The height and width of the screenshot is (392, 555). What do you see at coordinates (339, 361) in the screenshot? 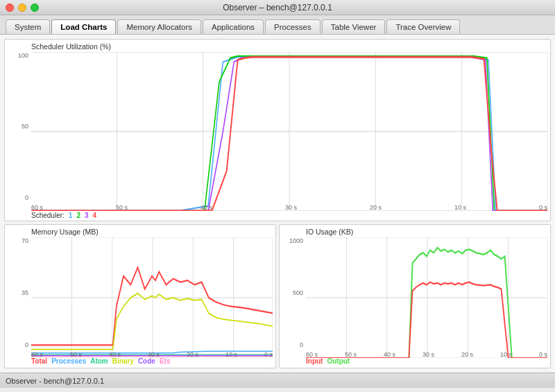
I see `legend-output: Output` at bounding box center [339, 361].